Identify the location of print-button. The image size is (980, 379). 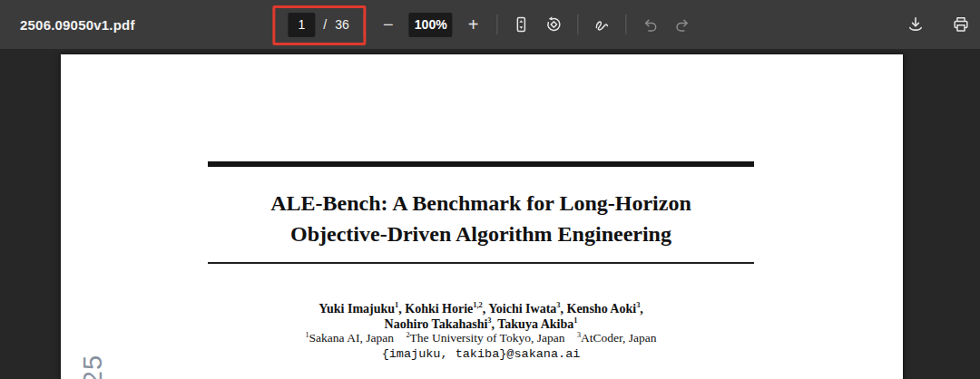
(961, 24).